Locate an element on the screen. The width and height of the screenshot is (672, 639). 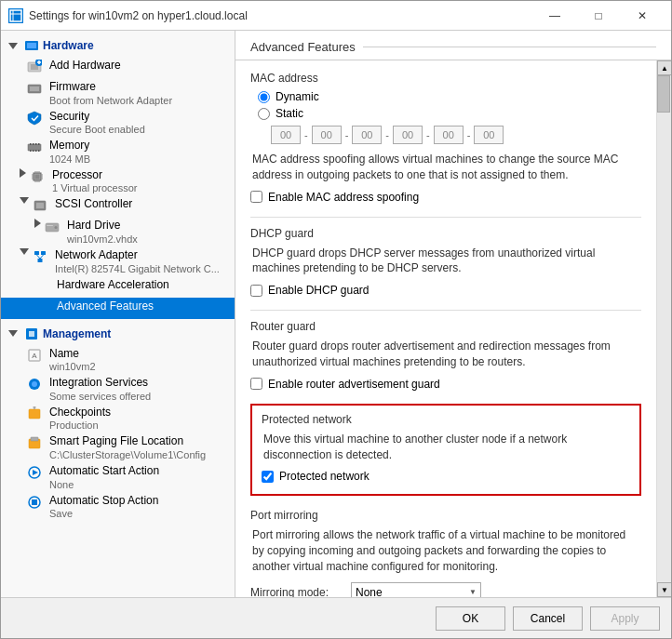
sidebar-item-hard-drive: Hard Drive win10vm2.vhdx is located at coordinates (117, 232).